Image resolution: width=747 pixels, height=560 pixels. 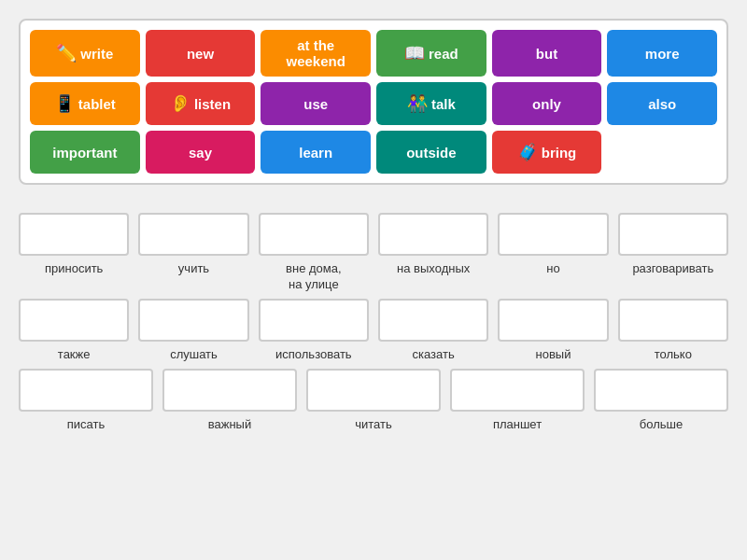 I want to click on answer-cell-1-1: слушать, so click(x=193, y=330).